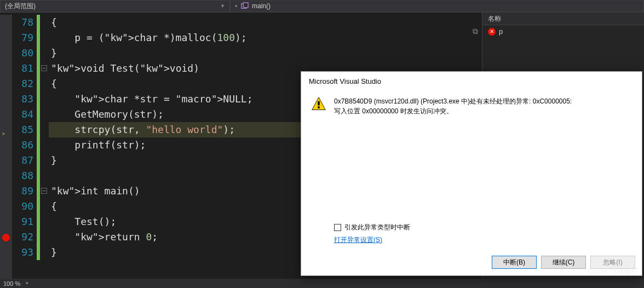  Describe the element at coordinates (23, 237) in the screenshot. I see `line-number: 92` at that location.